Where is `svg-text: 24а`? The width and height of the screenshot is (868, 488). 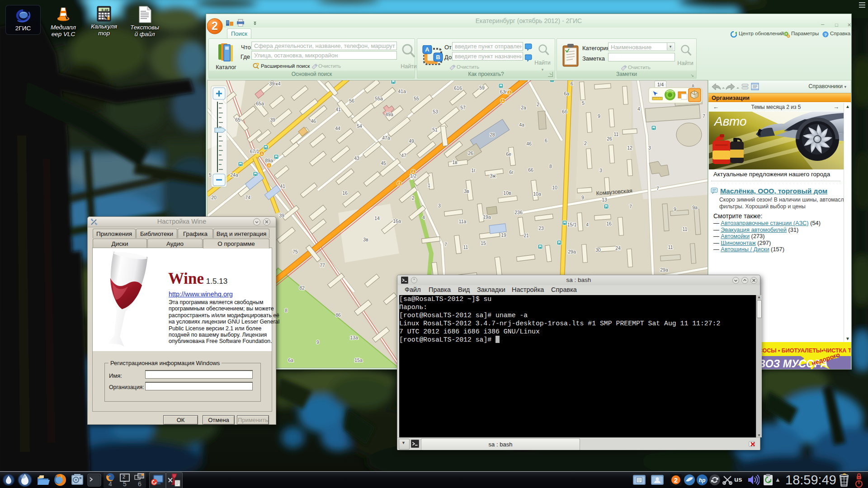 svg-text: 24а is located at coordinates (234, 175).